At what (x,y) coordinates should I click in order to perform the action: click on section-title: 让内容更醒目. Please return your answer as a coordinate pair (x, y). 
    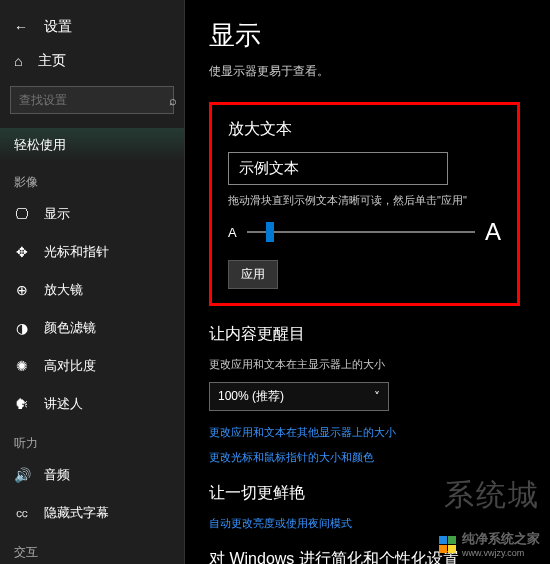
    Looking at the image, I should click on (364, 334).